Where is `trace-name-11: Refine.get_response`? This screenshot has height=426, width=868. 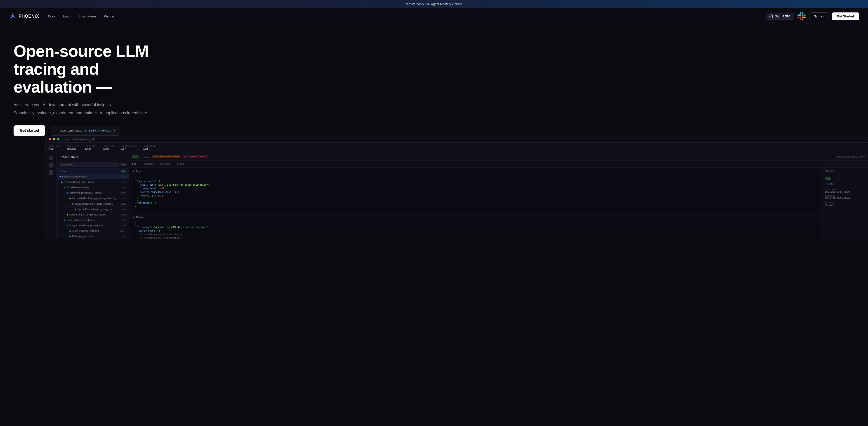
trace-name-11: Refine.get_response is located at coordinates (96, 236).